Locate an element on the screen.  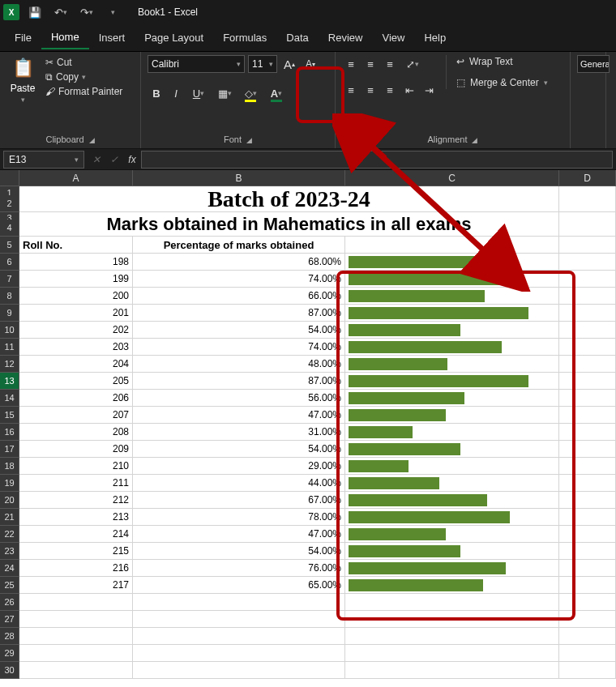
alignment-dialog-icon: ◢ is located at coordinates (475, 140).